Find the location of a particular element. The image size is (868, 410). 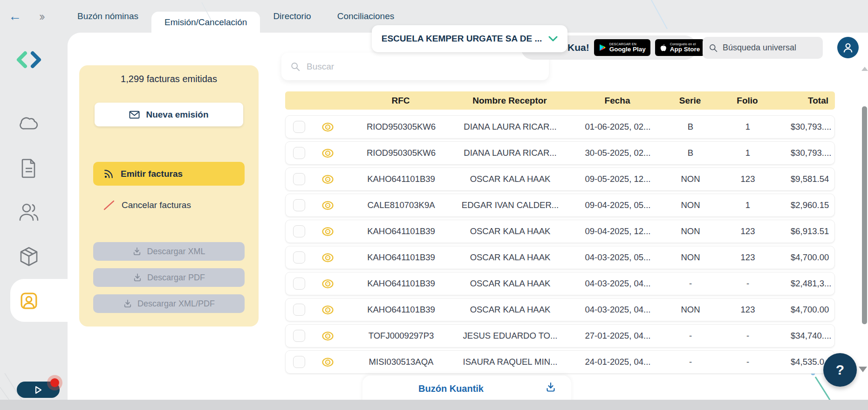

col-rfc: RFC is located at coordinates (401, 101).